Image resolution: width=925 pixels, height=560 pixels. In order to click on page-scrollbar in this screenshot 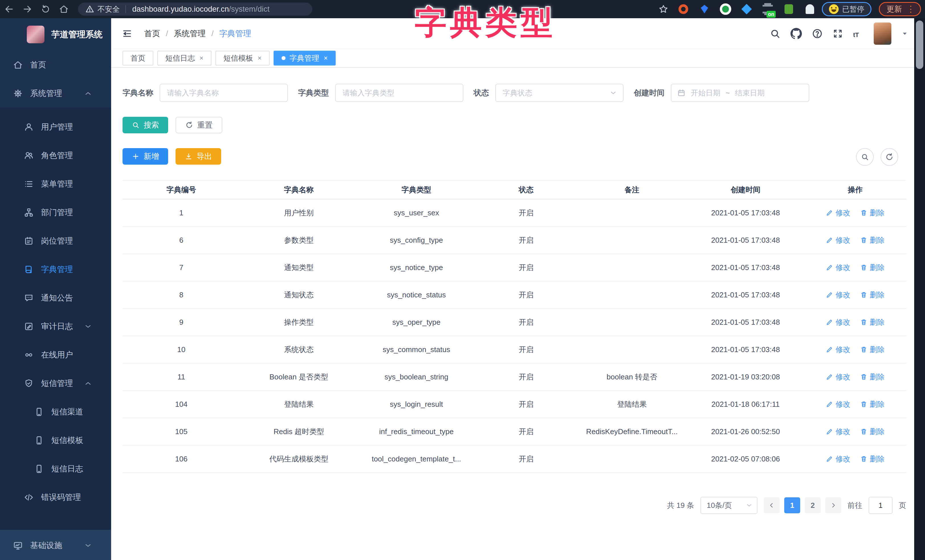, I will do `click(920, 289)`.